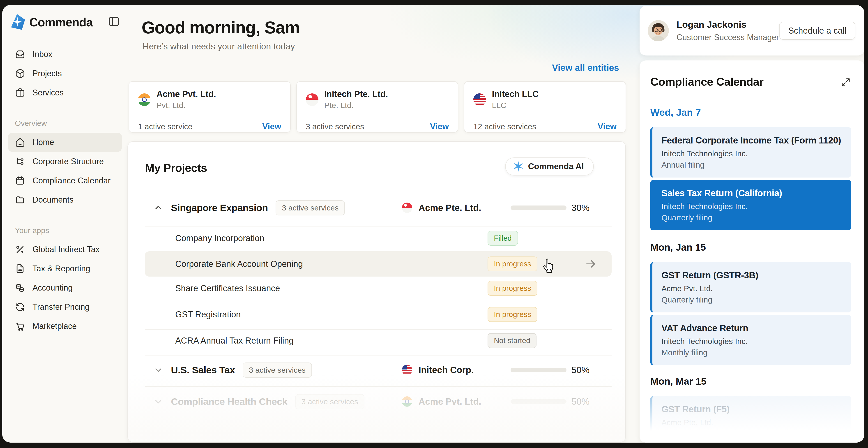  I want to click on nav-main: Inbox Projects Services, so click(65, 73).